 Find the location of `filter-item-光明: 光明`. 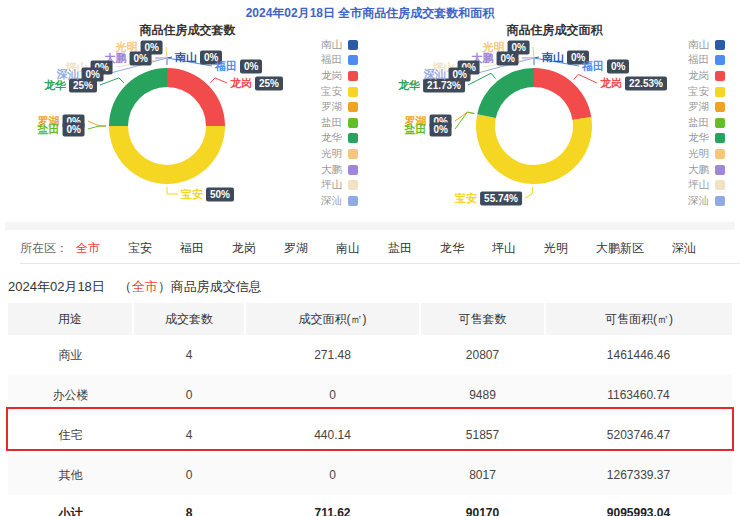

filter-item-光明: 光明 is located at coordinates (556, 248).